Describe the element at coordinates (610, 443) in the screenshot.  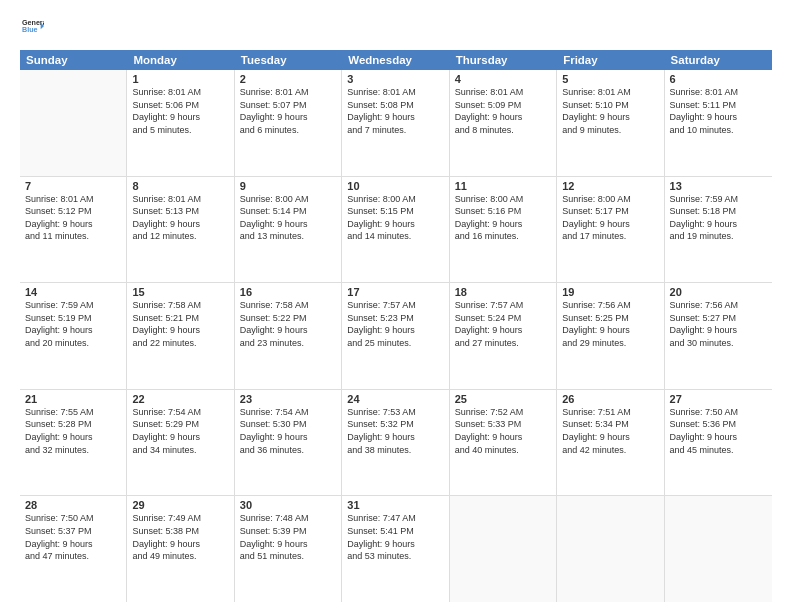
I see `calendar-cell: 26Sunrise: 7:51 AMSunset: 5:34 PMDayligh…` at that location.